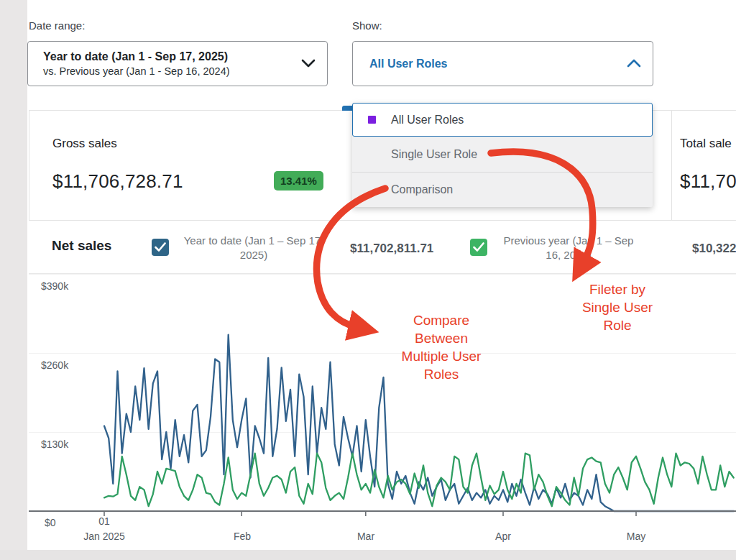 Image resolution: width=736 pixels, height=560 pixels. Describe the element at coordinates (85, 144) in the screenshot. I see `gross-sales-title: Gross sales` at that location.